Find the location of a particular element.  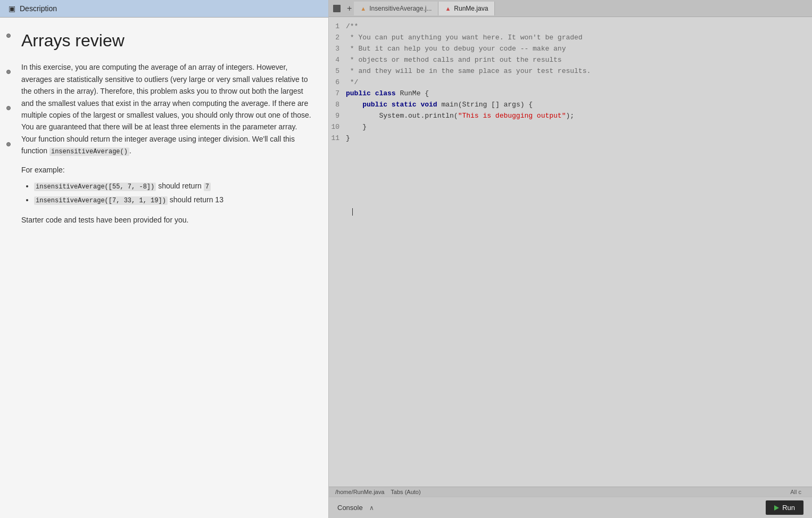

example-2-code: insensitiveAverage([7, 33, 1, 19]) is located at coordinates (101, 201).